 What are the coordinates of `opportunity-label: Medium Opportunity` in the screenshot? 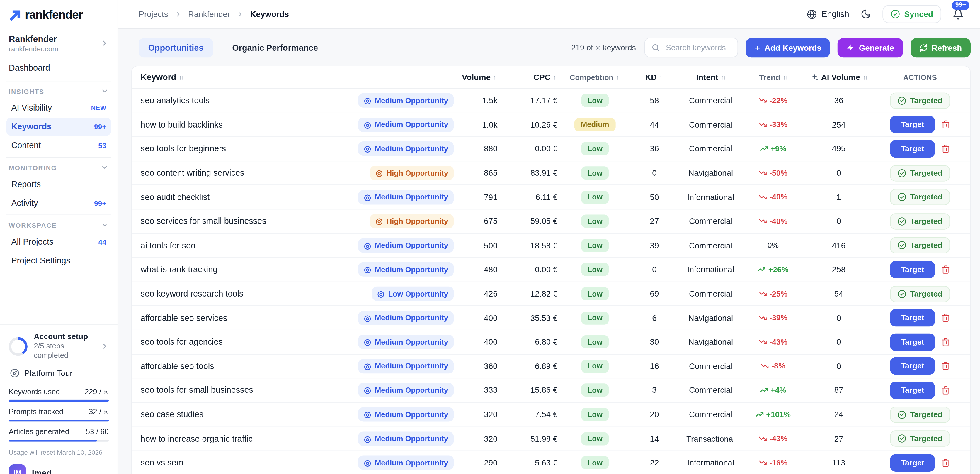 It's located at (412, 366).